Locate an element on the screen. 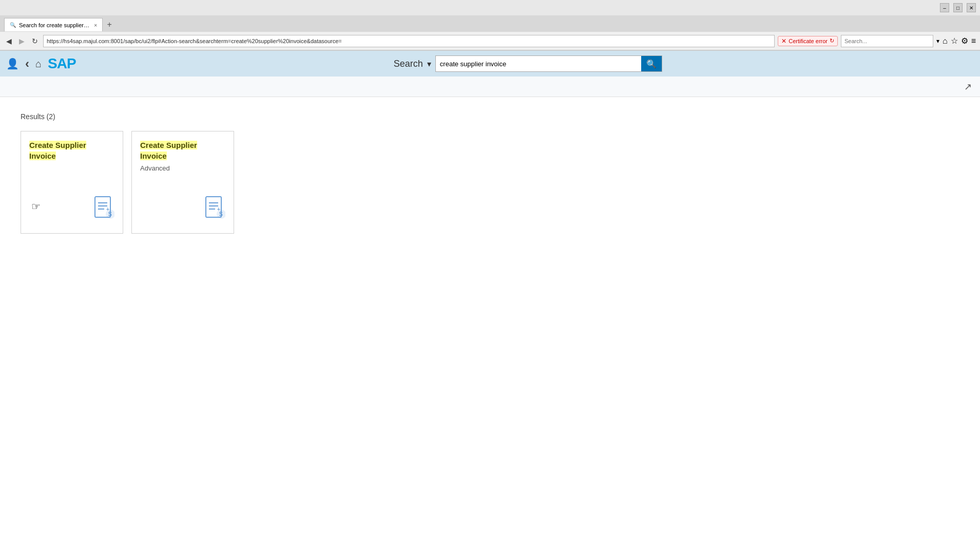 This screenshot has width=980, height=549. gear-toolbar-icon: ⚙ is located at coordinates (965, 41).